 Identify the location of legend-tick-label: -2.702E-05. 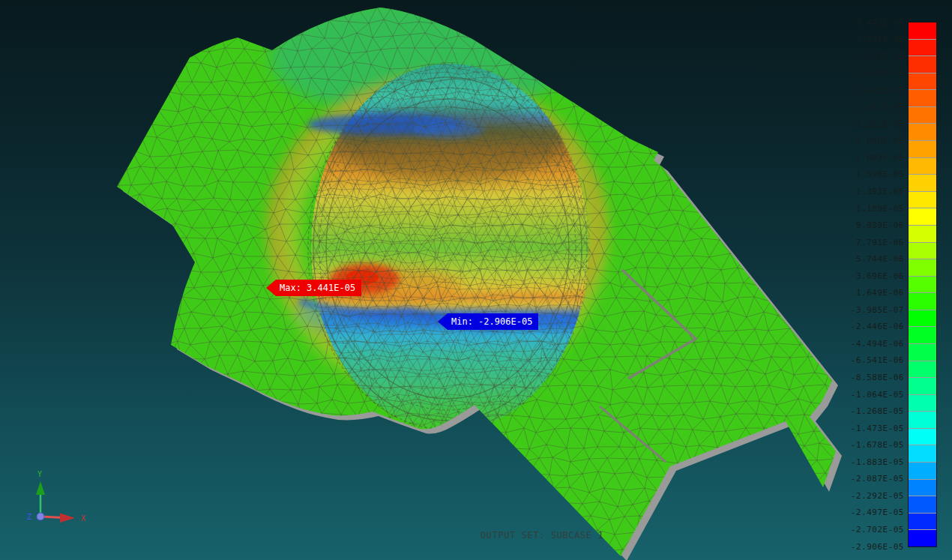
(863, 529).